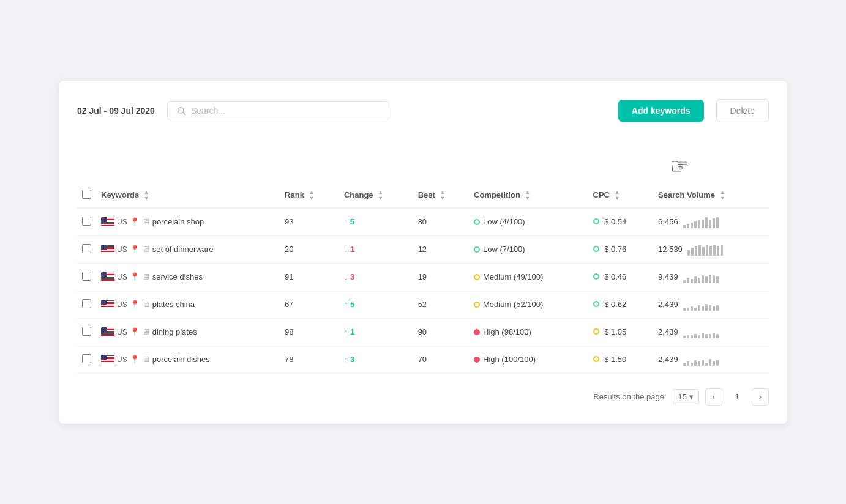 The height and width of the screenshot is (504, 846). What do you see at coordinates (711, 222) in the screenshot?
I see `volume-cell: 6,456` at bounding box center [711, 222].